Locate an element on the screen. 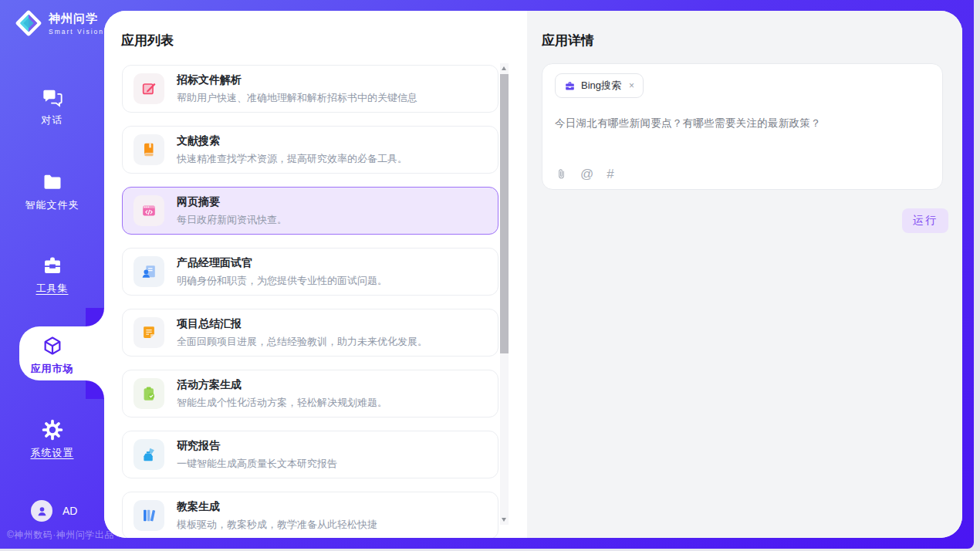 Image resolution: width=980 pixels, height=551 pixels. paperclip-icon is located at coordinates (562, 174).